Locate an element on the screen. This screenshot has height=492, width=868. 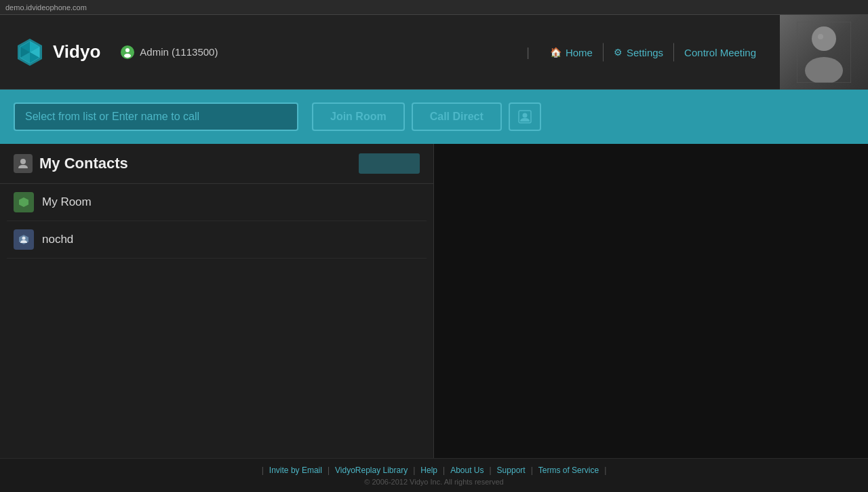
contacts-header: My Contacts is located at coordinates (217, 164).